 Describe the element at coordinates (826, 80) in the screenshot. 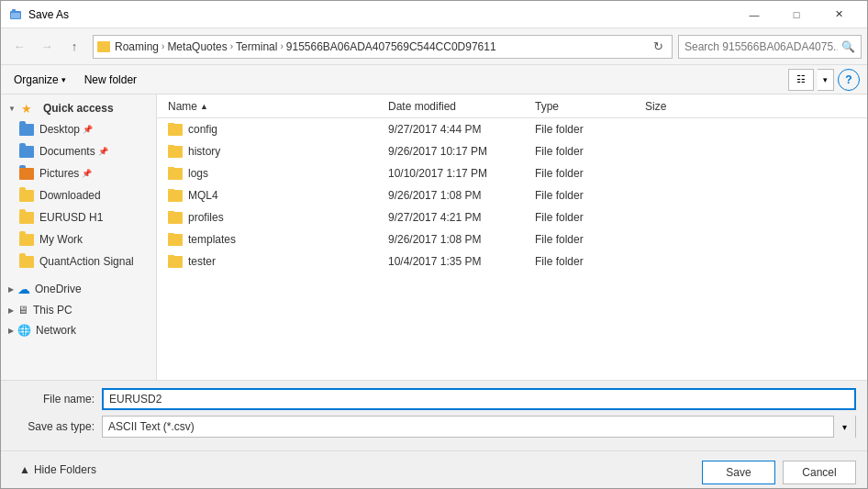

I see `view-arrow-button: ▾` at that location.